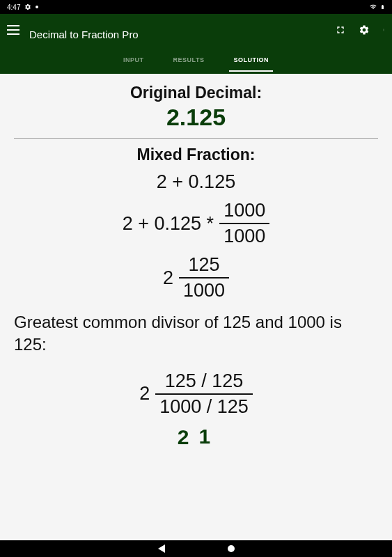  What do you see at coordinates (231, 549) in the screenshot?
I see `home-button` at bounding box center [231, 549].